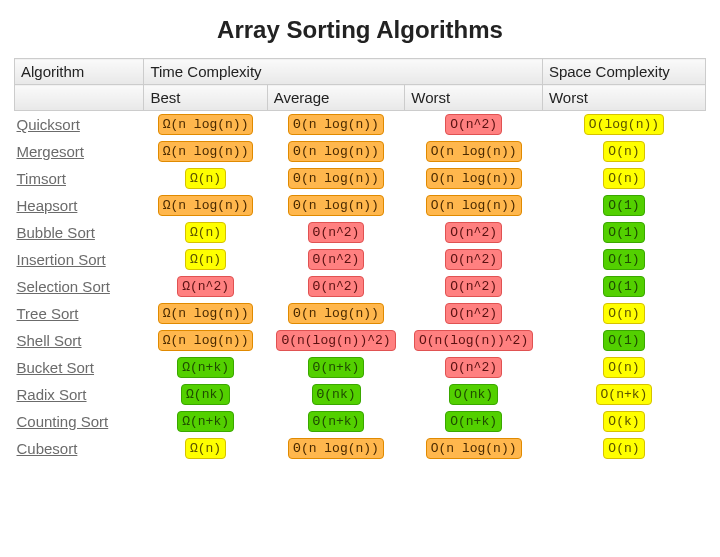  Describe the element at coordinates (360, 178) in the screenshot. I see `table-row: TimsortΩ(n)Θ(n log(n))O(n log(n))O(n)` at that location.